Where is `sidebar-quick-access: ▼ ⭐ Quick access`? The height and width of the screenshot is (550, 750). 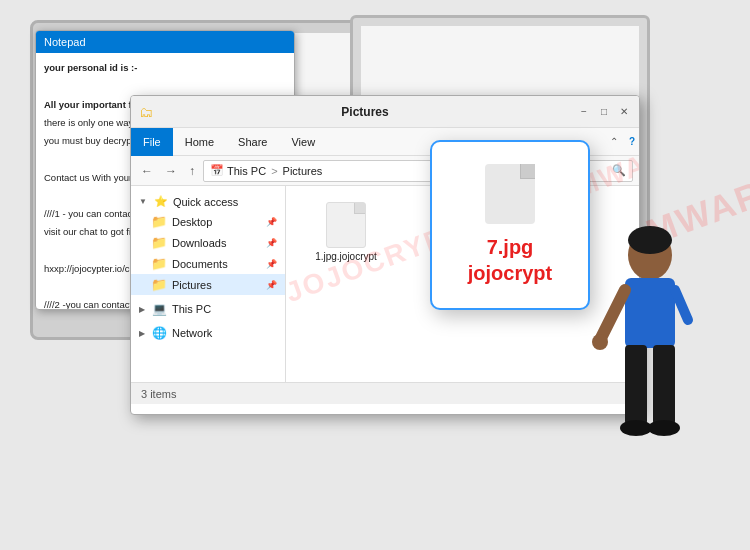 sidebar-quick-access: ▼ ⭐ Quick access is located at coordinates (208, 202).